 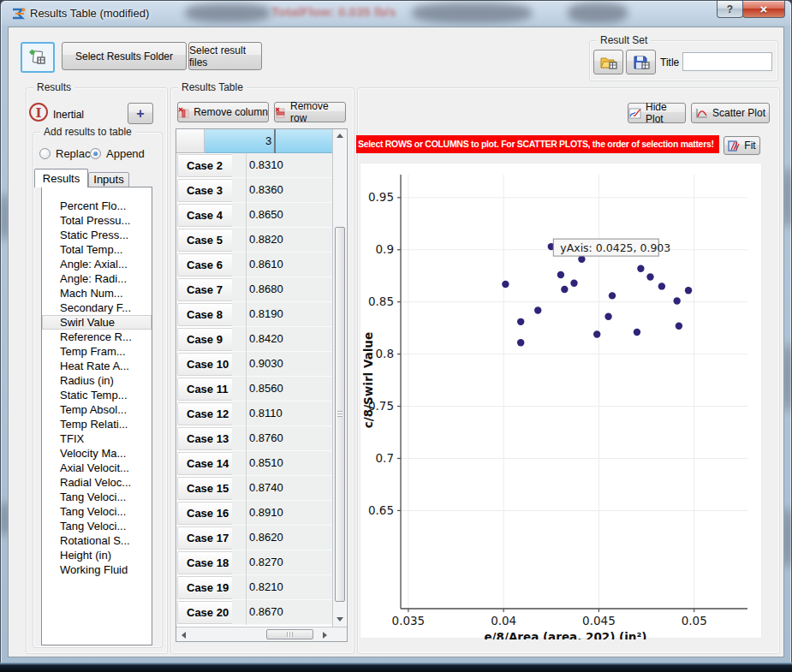 What do you see at coordinates (608, 62) in the screenshot?
I see `load-result-set-button` at bounding box center [608, 62].